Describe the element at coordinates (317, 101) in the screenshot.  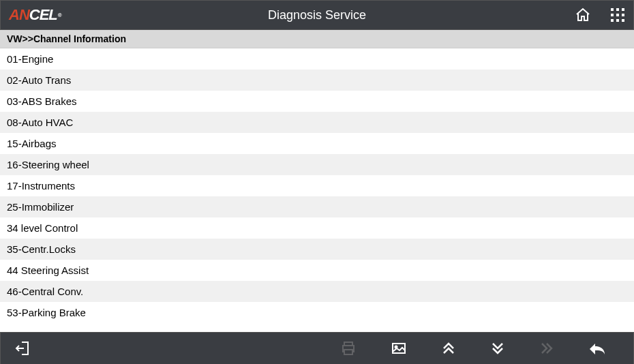
I see `list-item: 03-ABS Brakes` at that location.